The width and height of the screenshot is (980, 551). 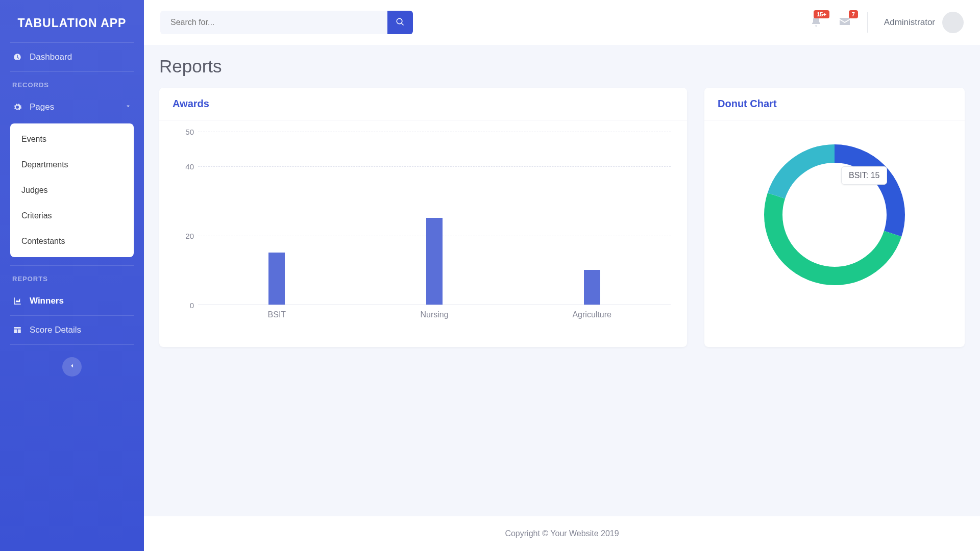 What do you see at coordinates (924, 22) in the screenshot?
I see `user-menu: Administrator` at bounding box center [924, 22].